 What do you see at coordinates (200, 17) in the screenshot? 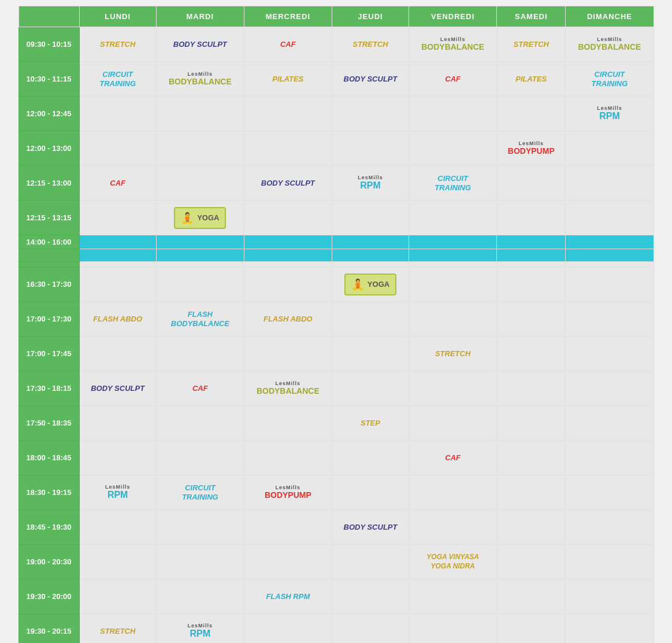
I see `header-mardi: MARDI` at bounding box center [200, 17].